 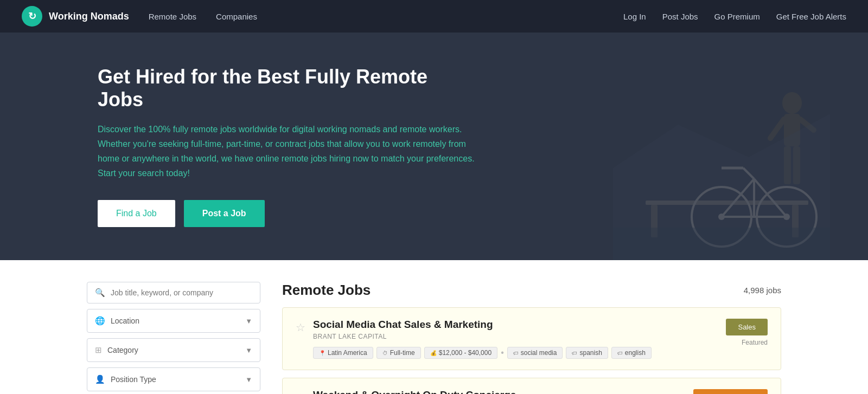 I want to click on nav-job-alerts: Get Free Job Alerts, so click(x=812, y=16).